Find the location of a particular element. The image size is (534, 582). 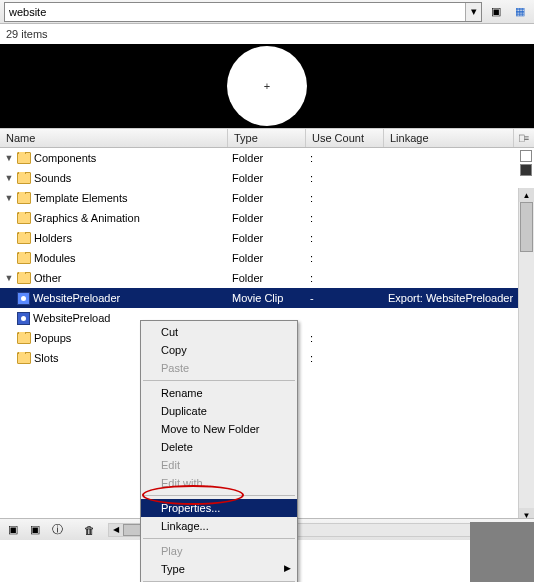

preview-area: + is located at coordinates (267, 86).